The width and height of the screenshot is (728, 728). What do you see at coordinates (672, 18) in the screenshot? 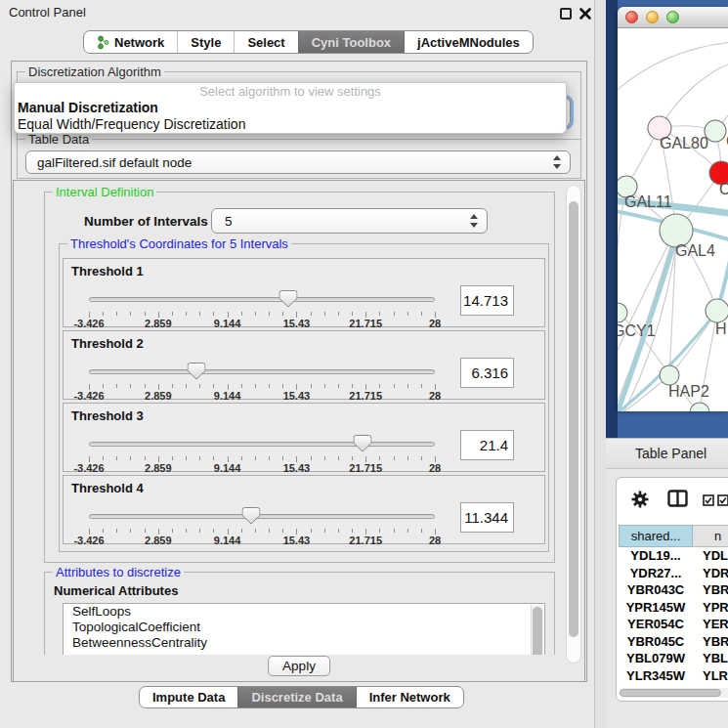
I see `zoom-light` at bounding box center [672, 18].